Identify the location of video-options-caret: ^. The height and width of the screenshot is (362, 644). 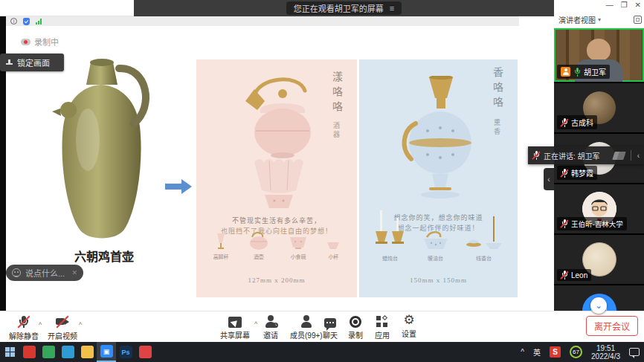
(80, 325).